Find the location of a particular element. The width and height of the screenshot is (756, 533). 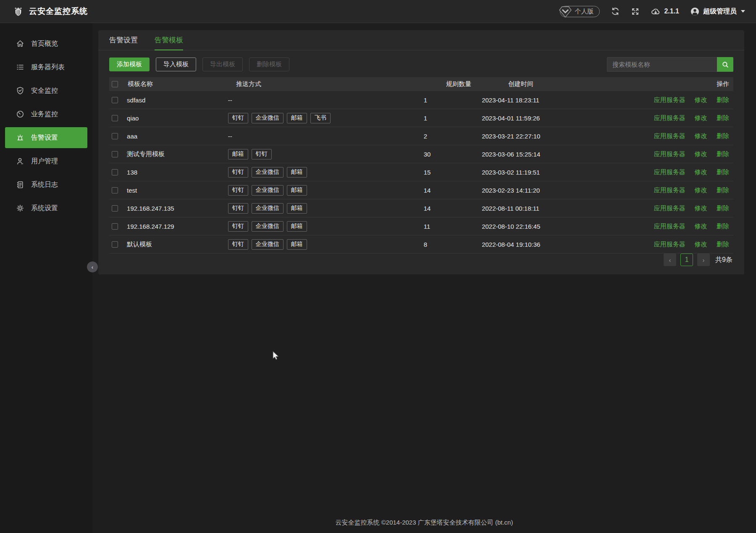

version-update: 2.1.1 is located at coordinates (665, 11).